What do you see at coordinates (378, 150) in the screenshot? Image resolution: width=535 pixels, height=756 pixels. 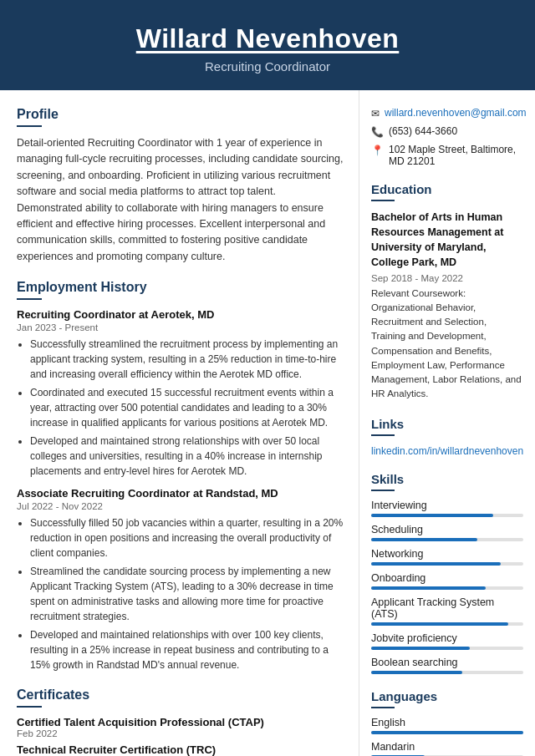 I see `location-icon: 📍` at bounding box center [378, 150].